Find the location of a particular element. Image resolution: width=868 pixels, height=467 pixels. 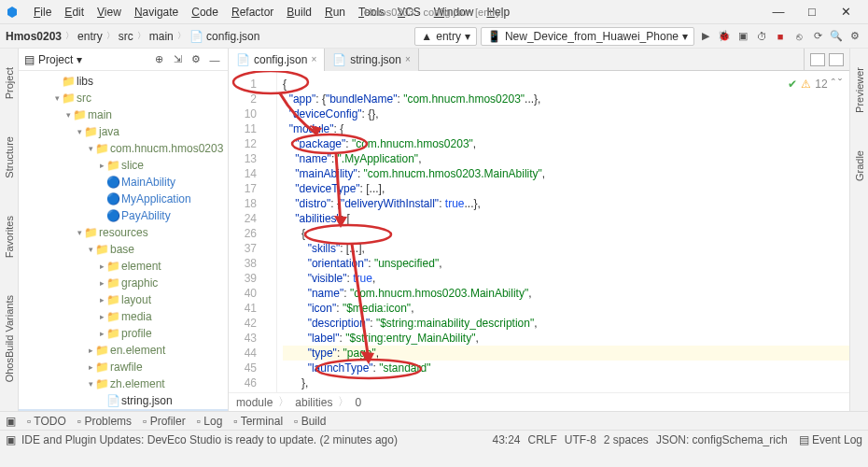

tree-node: ▸📁slice is located at coordinates (123, 165).